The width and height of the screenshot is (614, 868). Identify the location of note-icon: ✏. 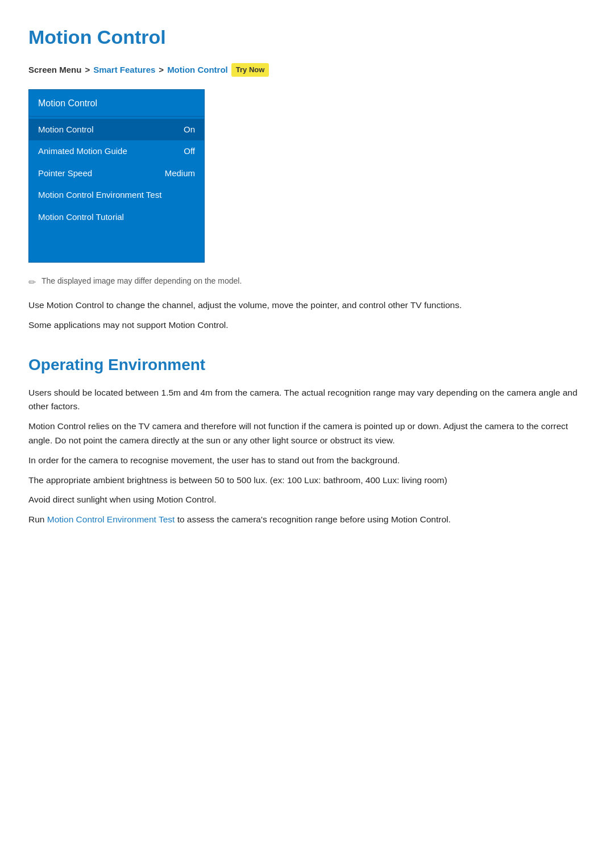
(32, 283).